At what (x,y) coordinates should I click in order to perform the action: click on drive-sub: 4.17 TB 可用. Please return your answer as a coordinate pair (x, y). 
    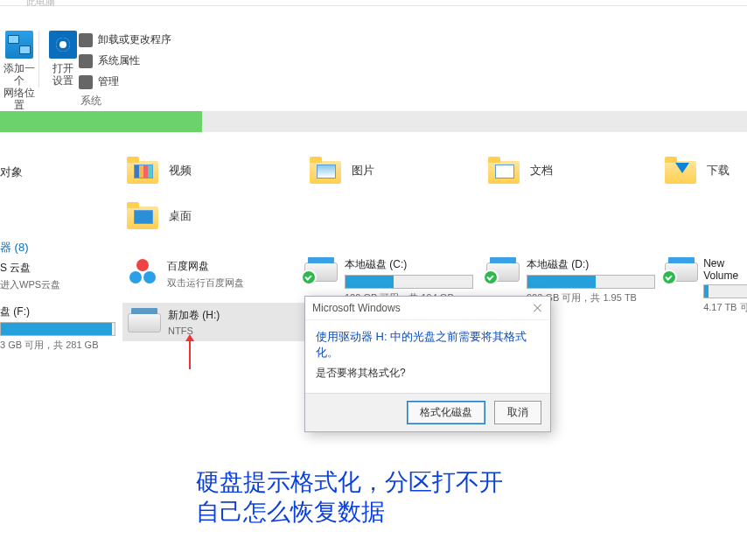
    Looking at the image, I should click on (725, 308).